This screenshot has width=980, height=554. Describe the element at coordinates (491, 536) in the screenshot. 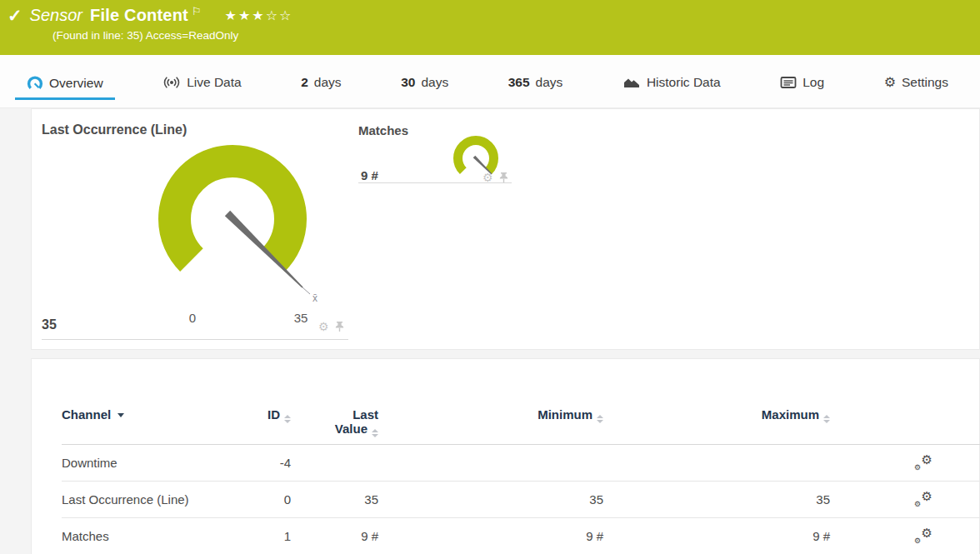

I see `channel-minimum: 9 #` at that location.